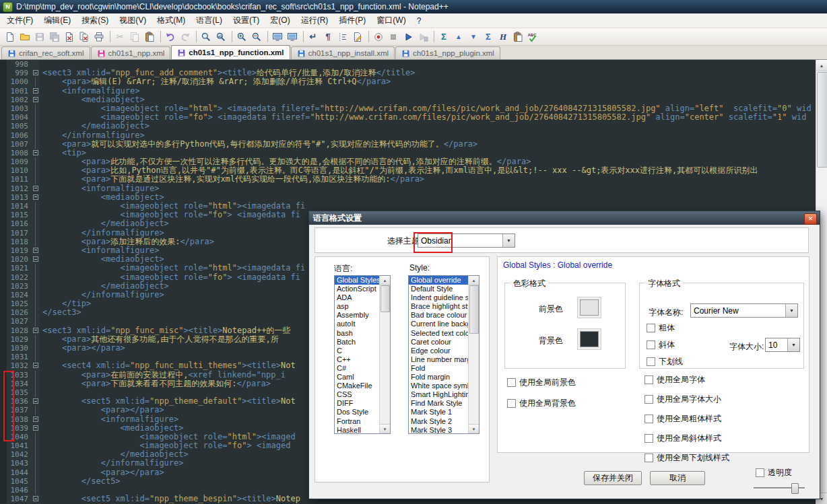  Describe the element at coordinates (439, 324) in the screenshot. I see `list-item-Current line background colour: Current line background colour` at that location.